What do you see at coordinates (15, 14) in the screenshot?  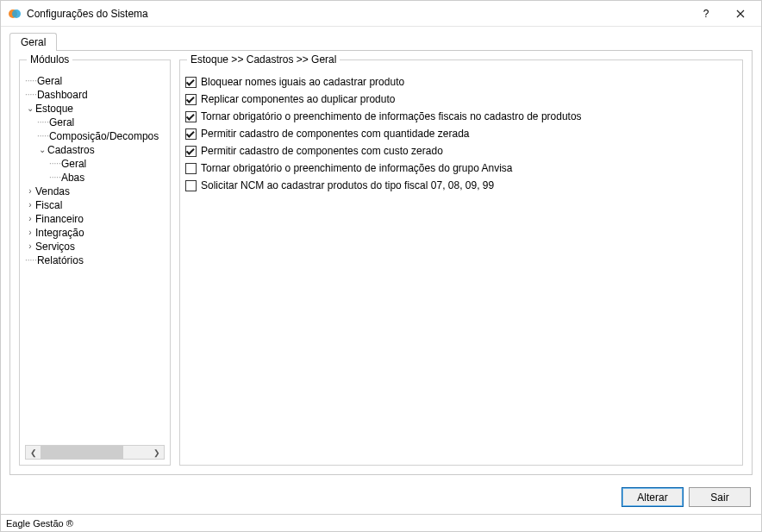 I see `app-icon` at bounding box center [15, 14].